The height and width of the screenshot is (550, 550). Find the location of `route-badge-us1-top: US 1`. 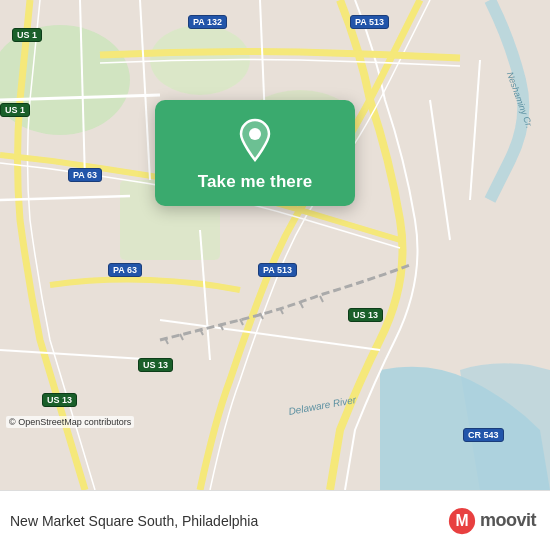

route-badge-us1-top: US 1 is located at coordinates (27, 35).